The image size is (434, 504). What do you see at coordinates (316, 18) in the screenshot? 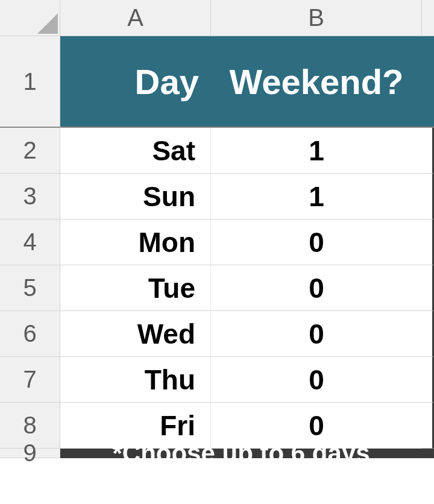
I see `column-header-b: B` at bounding box center [316, 18].